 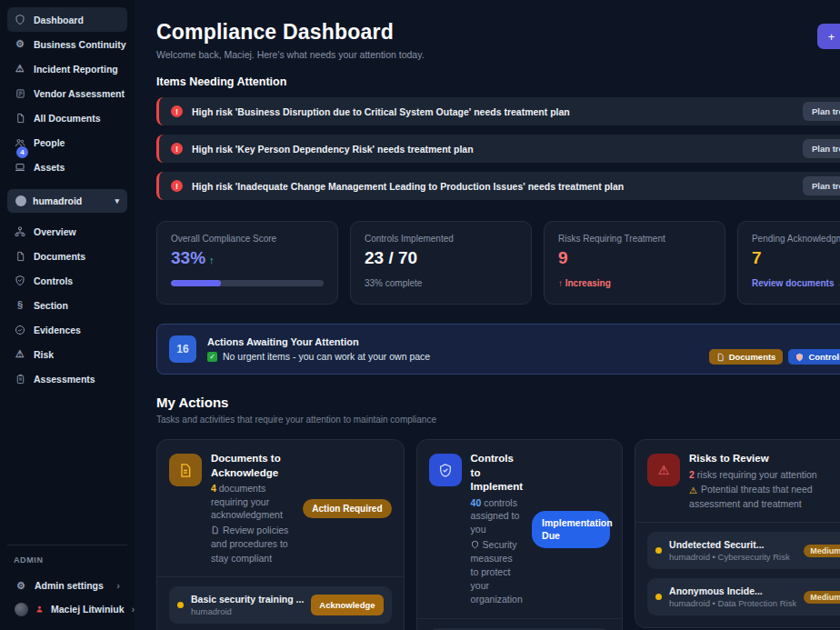 What do you see at coordinates (118, 585) in the screenshot?
I see `chevron-right-icon: ›` at bounding box center [118, 585].